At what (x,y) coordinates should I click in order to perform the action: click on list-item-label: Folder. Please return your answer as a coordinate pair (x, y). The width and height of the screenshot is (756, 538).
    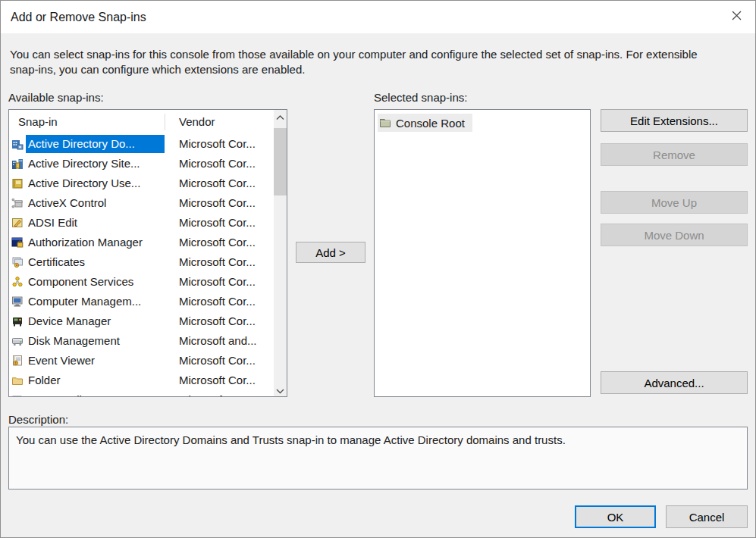
    Looking at the image, I should click on (96, 380).